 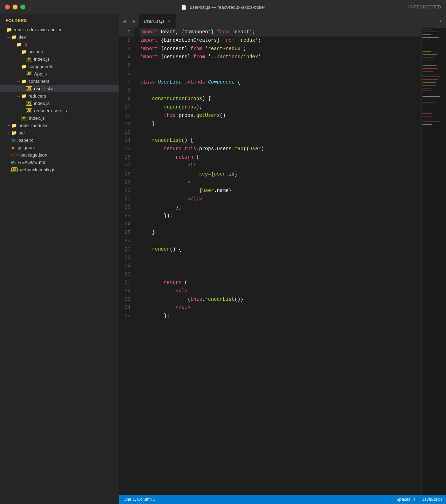 What do you see at coordinates (127, 149) in the screenshot?
I see `line-number: 15` at bounding box center [127, 149].